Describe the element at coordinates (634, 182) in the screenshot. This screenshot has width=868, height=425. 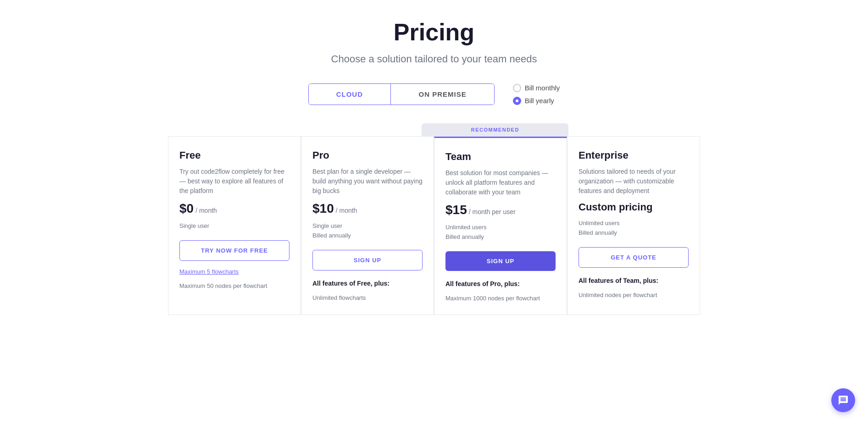
I see `plan-description-enterprise: Solutions tailored to needs of your orga…` at that location.